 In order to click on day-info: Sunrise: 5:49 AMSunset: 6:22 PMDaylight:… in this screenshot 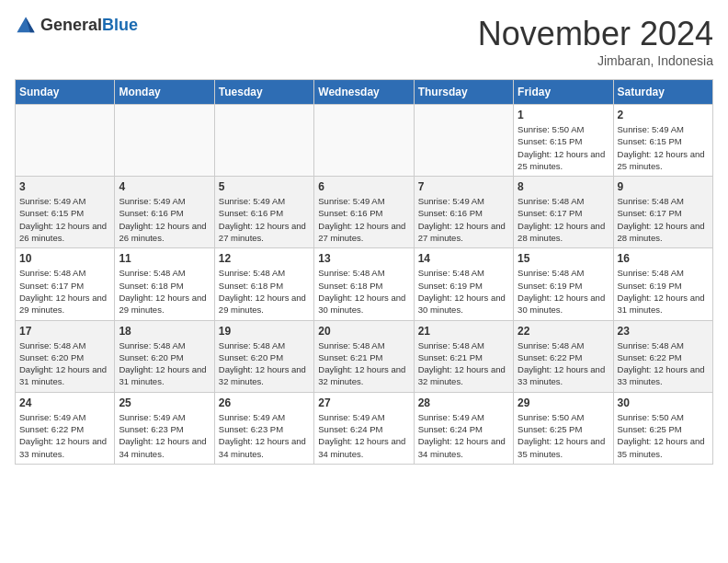, I will do `click(64, 436)`.